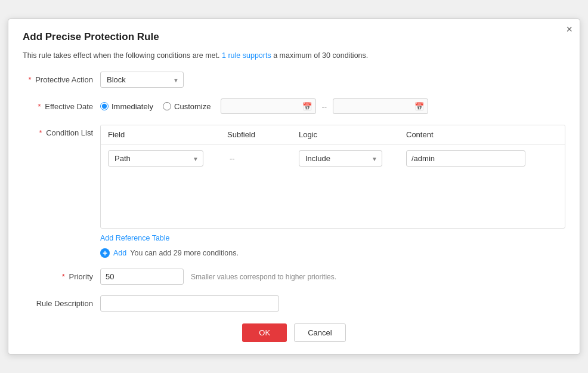 Image resolution: width=588 pixels, height=373 pixels. What do you see at coordinates (352, 135) in the screenshot?
I see `col-logic: Logic` at bounding box center [352, 135].